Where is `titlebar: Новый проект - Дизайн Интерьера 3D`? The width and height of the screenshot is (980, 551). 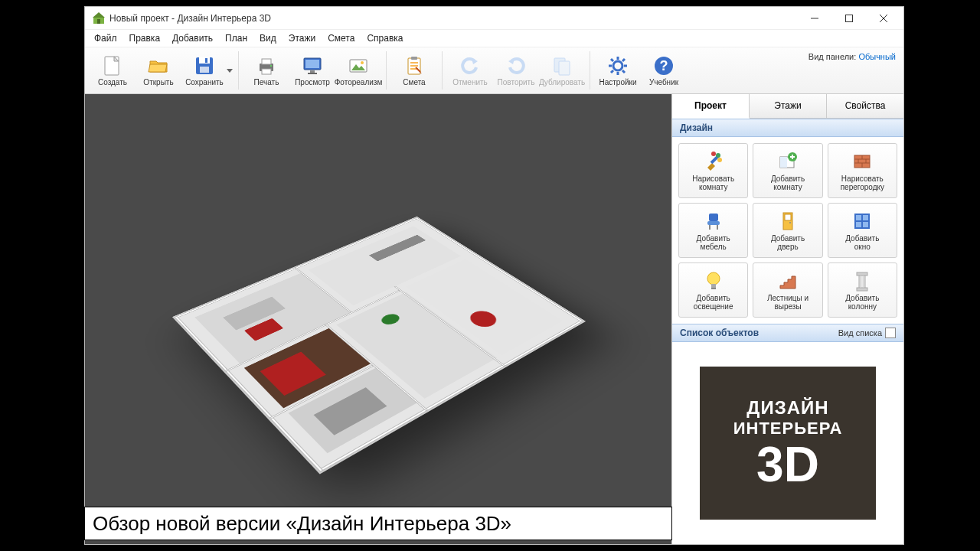
titlebar: Новый проект - Дизайн Интерьера 3D is located at coordinates (495, 18).